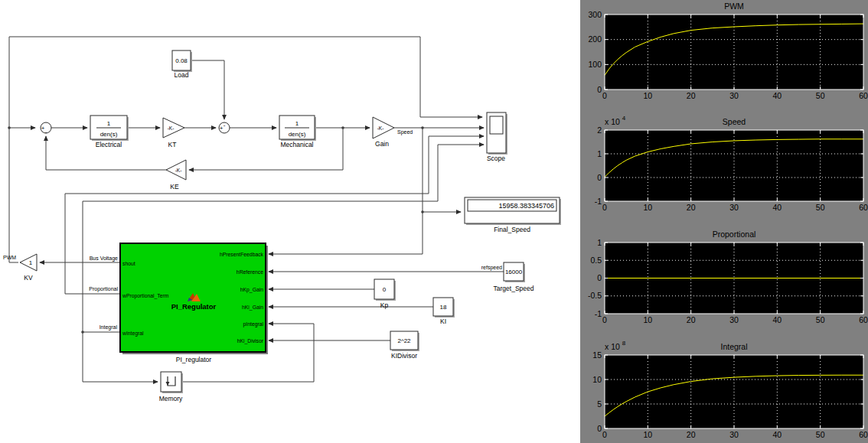 This screenshot has width=868, height=443. Describe the element at coordinates (182, 64) in the screenshot. I see `load-constant-block: 0.08 Load` at that location.